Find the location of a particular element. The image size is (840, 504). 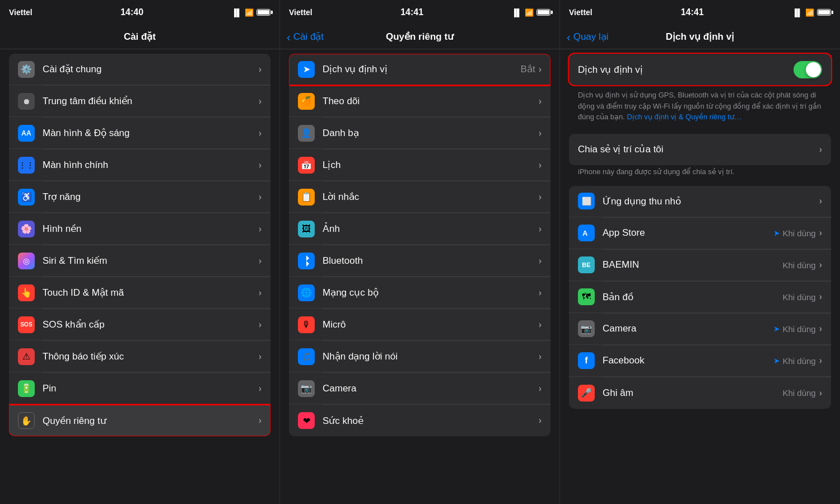

item-thong-bao: ⚠ Thông báo tiếp xúc › is located at coordinates (140, 357).